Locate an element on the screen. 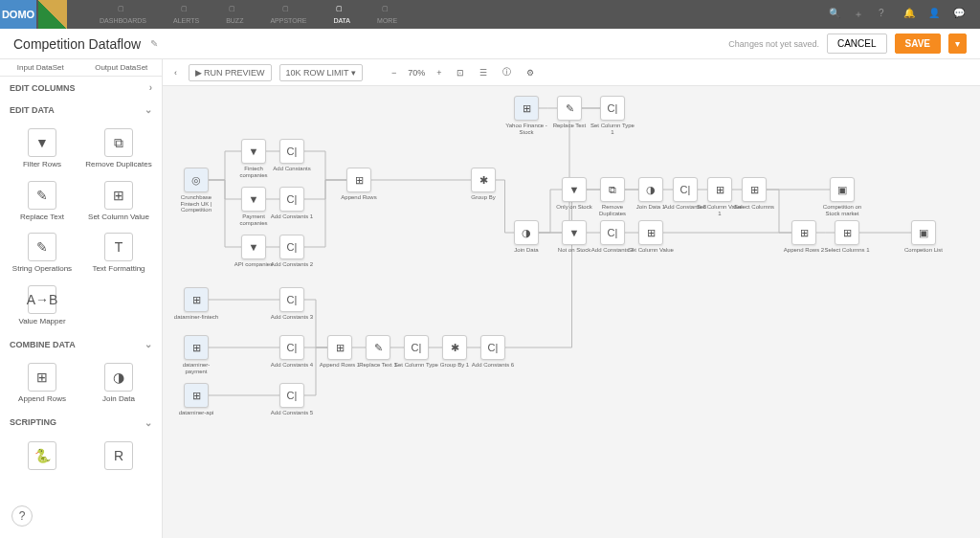 This screenshot has width=980, height=538. node-addc2: C|Add Constants 2 is located at coordinates (292, 251).